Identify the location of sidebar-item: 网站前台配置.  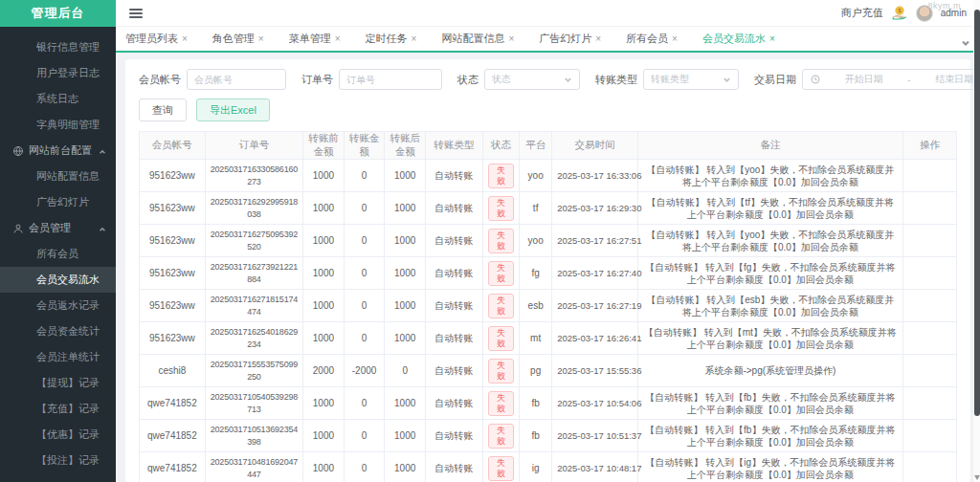
(57, 151).